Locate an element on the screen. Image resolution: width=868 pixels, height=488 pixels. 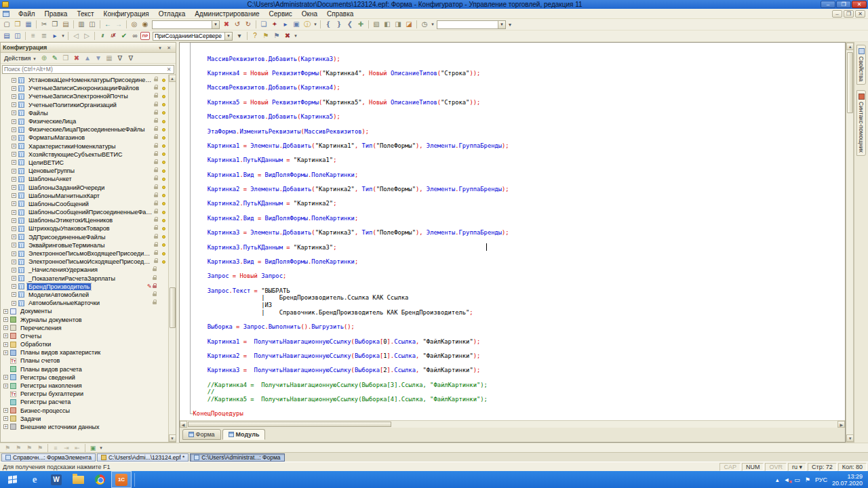
comment-icon: // is located at coordinates (102, 36).